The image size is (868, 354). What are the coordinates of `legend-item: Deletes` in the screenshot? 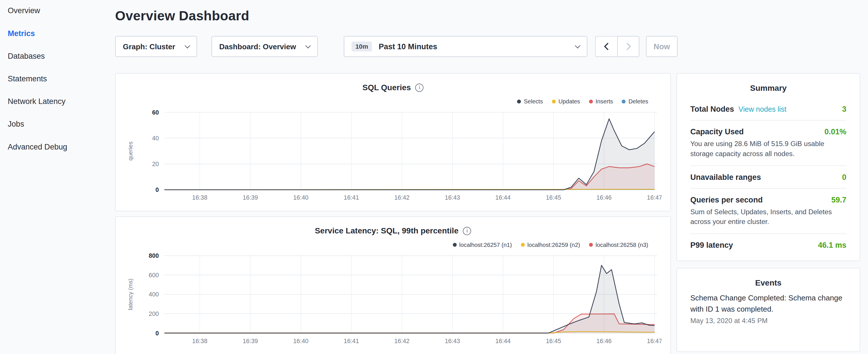 It's located at (635, 101).